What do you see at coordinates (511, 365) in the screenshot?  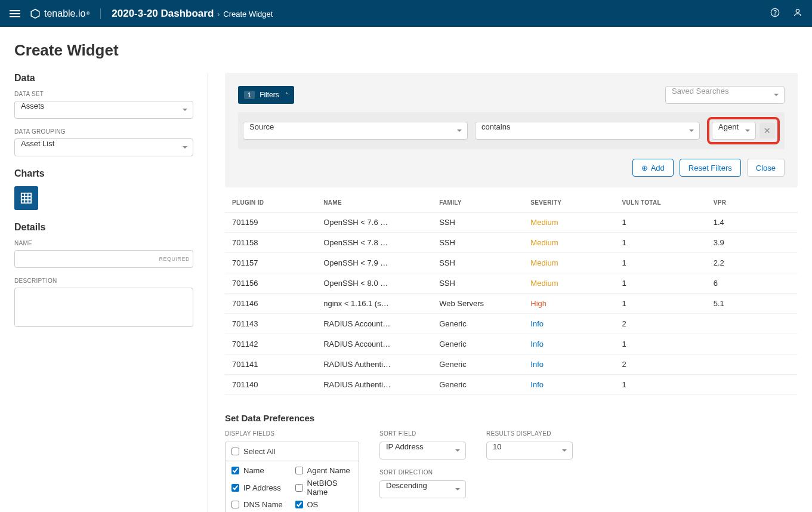 I see `table-row: 701141RADIUS Authenti…GenericInfo2` at bounding box center [511, 365].